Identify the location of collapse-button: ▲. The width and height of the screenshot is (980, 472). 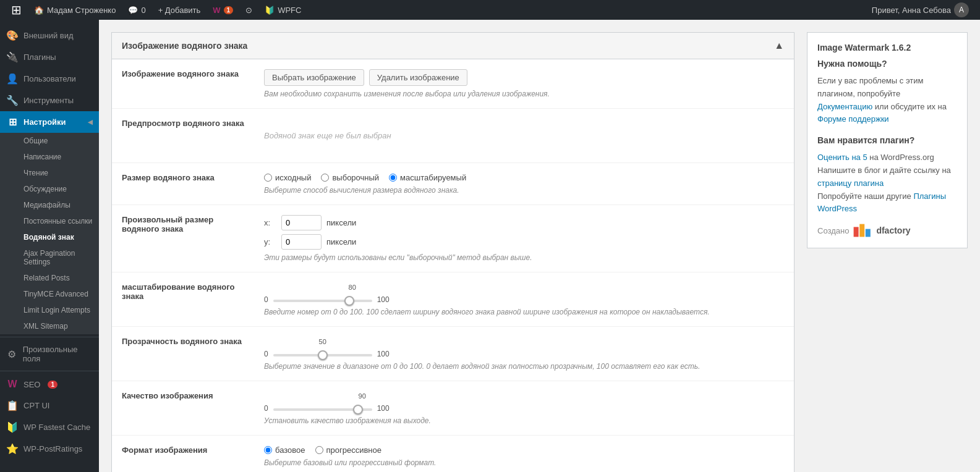
(779, 46).